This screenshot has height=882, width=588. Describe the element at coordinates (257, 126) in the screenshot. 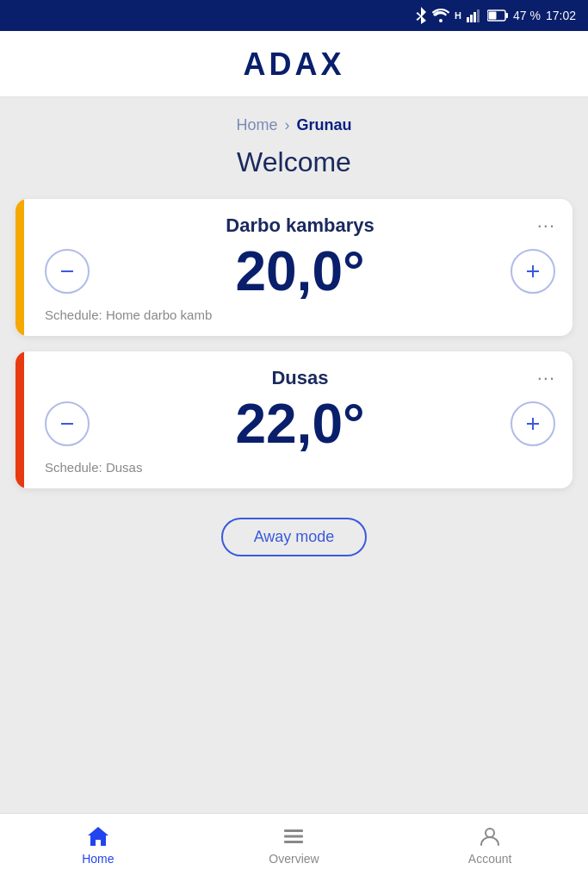

I see `breadcrumb-home: Home` at that location.